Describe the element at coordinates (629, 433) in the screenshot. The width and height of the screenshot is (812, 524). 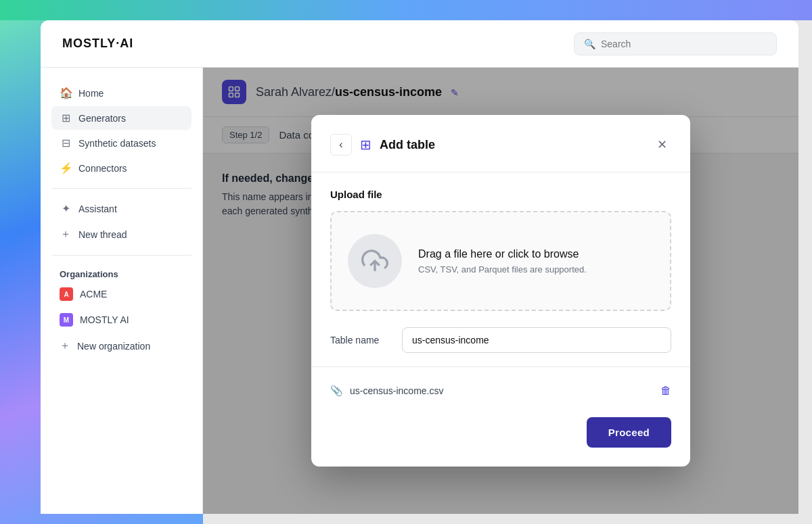
I see `proceed-button: Proceed` at that location.